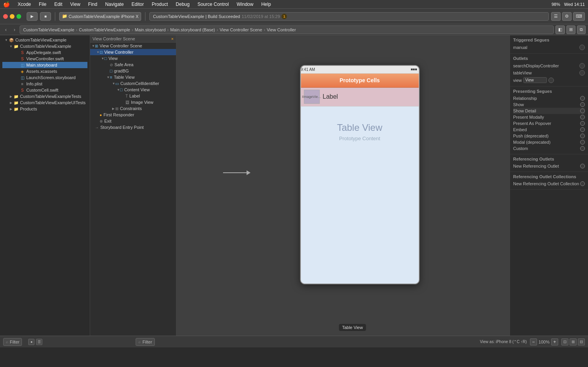 Image resolution: width=588 pixels, height=367 pixels. What do you see at coordinates (581, 30) in the screenshot?
I see `version-editor: ⧉` at bounding box center [581, 30].